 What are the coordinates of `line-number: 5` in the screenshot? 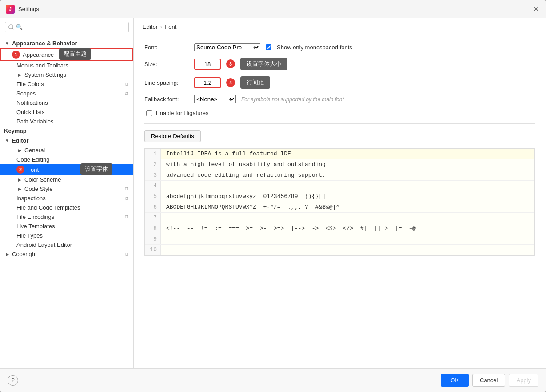 It's located at (153, 196).